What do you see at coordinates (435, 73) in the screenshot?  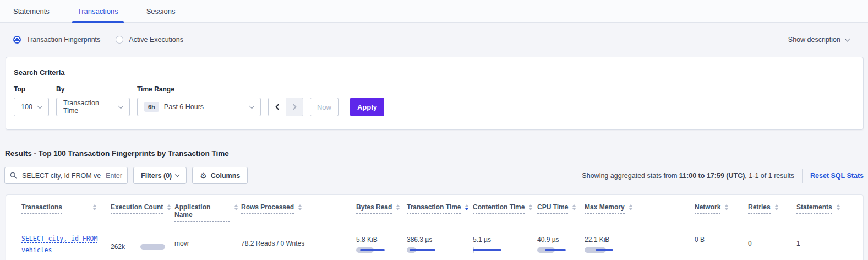 I see `search-criteria-title: Search Criteria` at bounding box center [435, 73].